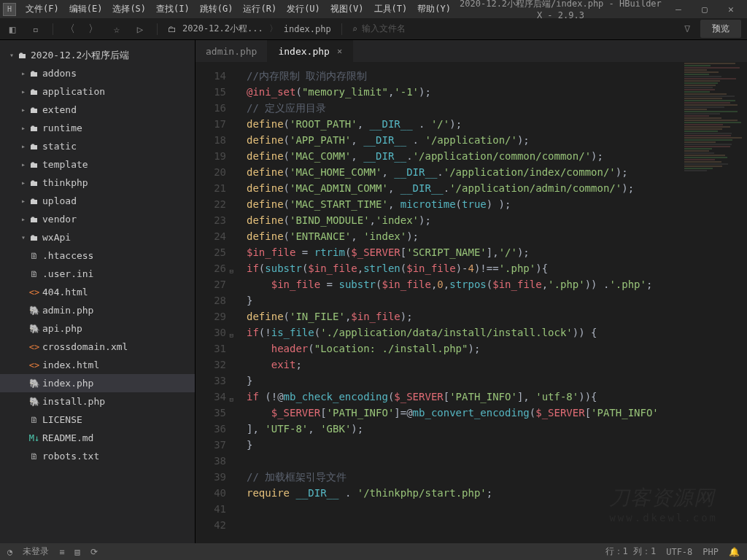  Describe the element at coordinates (98, 438) in the screenshot. I see `tree-file: M↓README.md` at that location.